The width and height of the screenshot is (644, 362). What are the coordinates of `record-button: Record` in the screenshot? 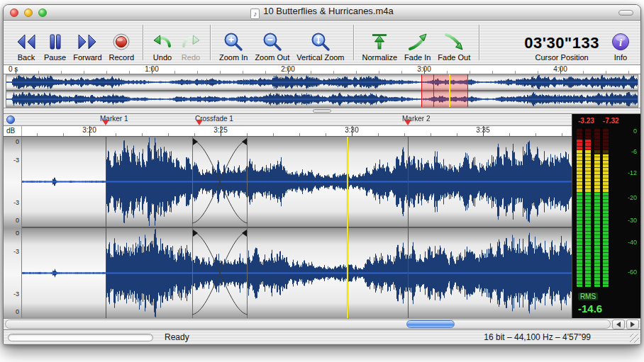 It's located at (122, 43).